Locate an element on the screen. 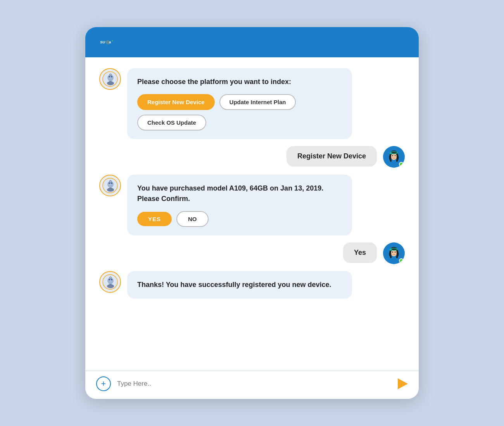  bot-text-1: Please choose the platform you want to i… is located at coordinates (240, 82).